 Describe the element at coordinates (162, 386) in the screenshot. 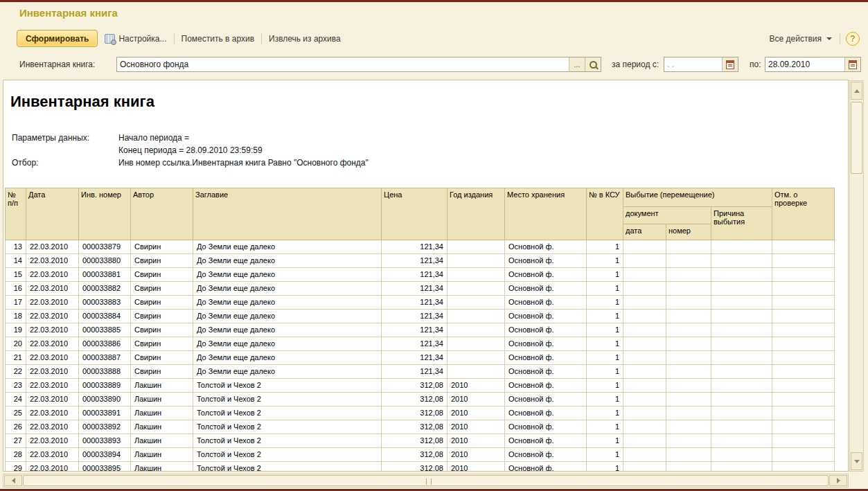

I see `cell-author: Лакшин` at that location.